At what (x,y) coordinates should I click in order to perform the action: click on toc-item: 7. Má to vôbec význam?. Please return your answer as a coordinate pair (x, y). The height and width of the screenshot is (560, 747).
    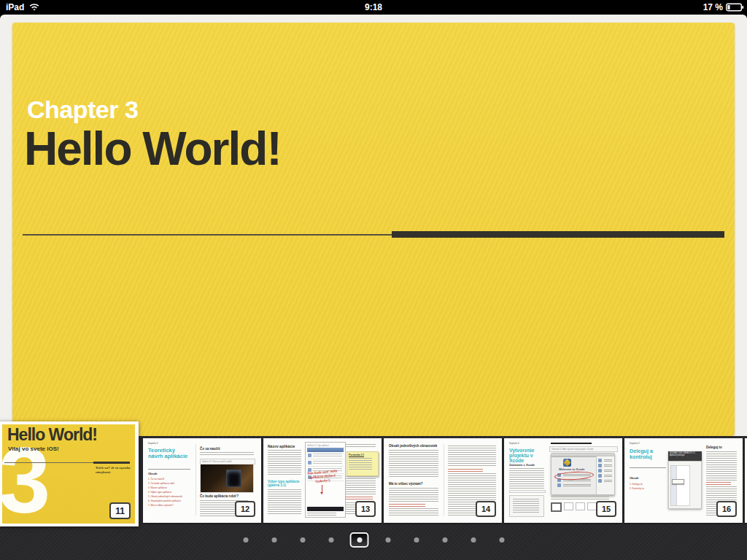
    Looking at the image, I should click on (170, 505).